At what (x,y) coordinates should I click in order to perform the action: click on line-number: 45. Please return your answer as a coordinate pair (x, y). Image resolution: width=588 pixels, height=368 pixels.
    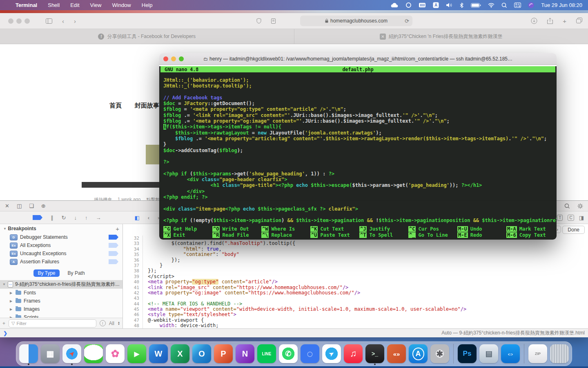
    Looking at the image, I should click on (133, 309).